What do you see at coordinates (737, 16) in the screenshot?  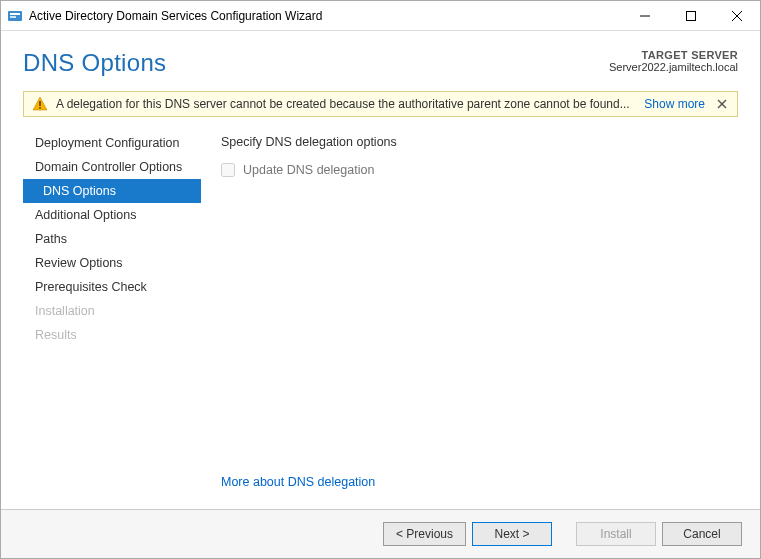 I see `close-button` at bounding box center [737, 16].